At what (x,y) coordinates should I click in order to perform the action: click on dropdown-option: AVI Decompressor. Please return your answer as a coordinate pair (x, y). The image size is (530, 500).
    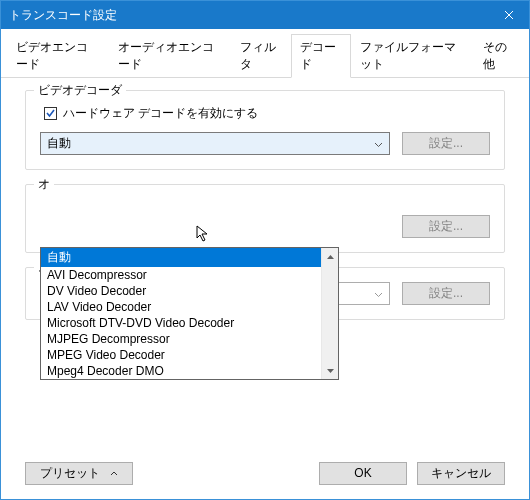
    Looking at the image, I should click on (190, 275).